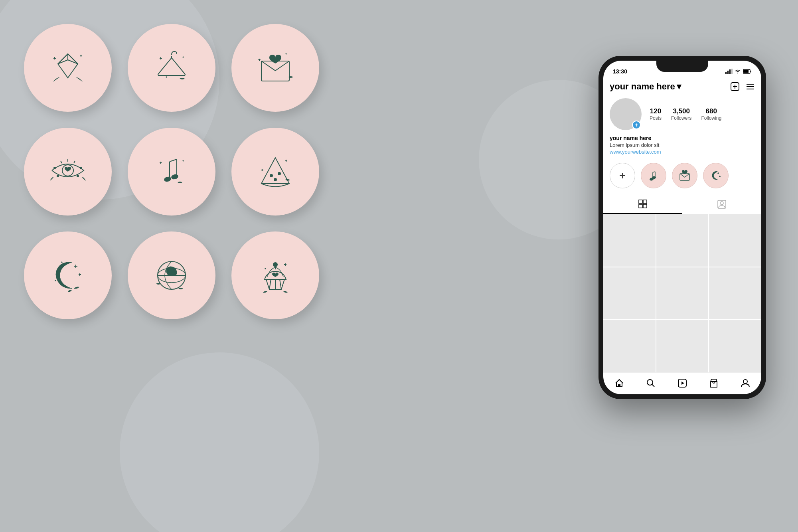  I want to click on stat-posts: 120 Posts, so click(656, 114).